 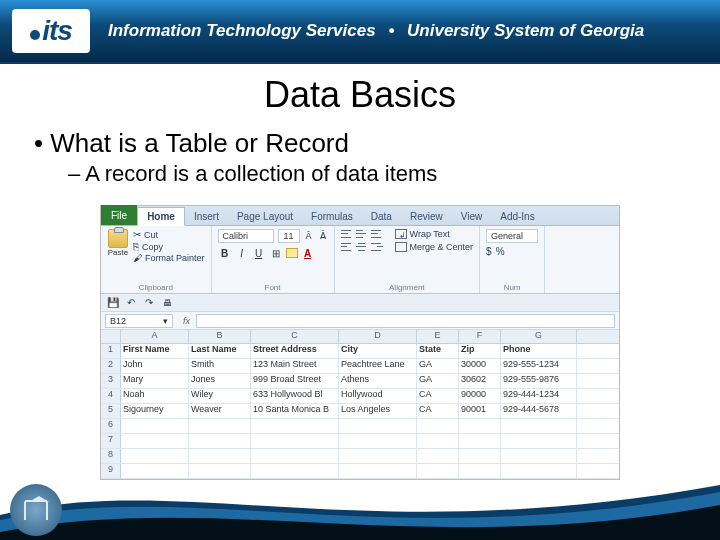 What do you see at coordinates (111, 381) in the screenshot?
I see `row-header: 3` at bounding box center [111, 381].